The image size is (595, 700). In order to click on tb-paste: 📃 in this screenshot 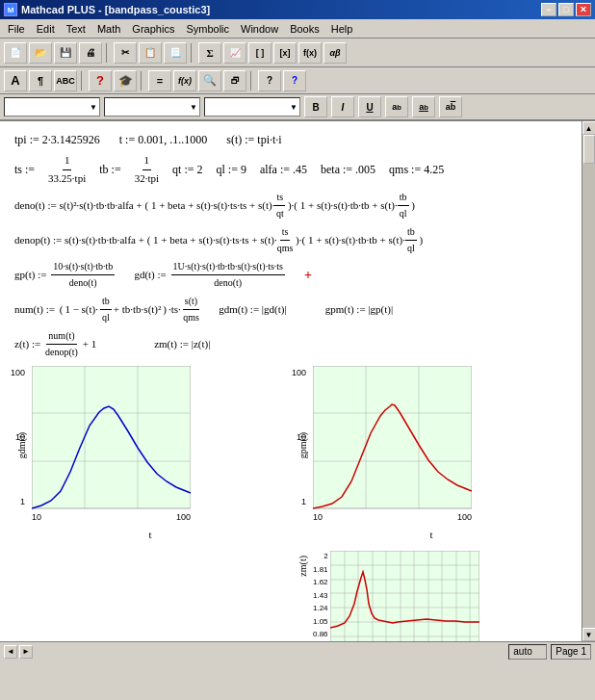, I will do `click(175, 53)`.